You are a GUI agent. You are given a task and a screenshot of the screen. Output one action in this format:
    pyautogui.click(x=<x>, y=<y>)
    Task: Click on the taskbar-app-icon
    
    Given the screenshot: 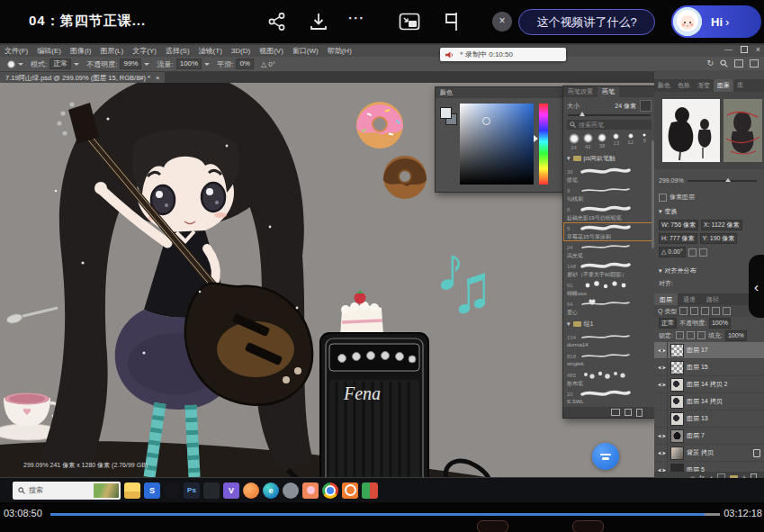 What is the action you would take?
    pyautogui.click(x=211, y=491)
    